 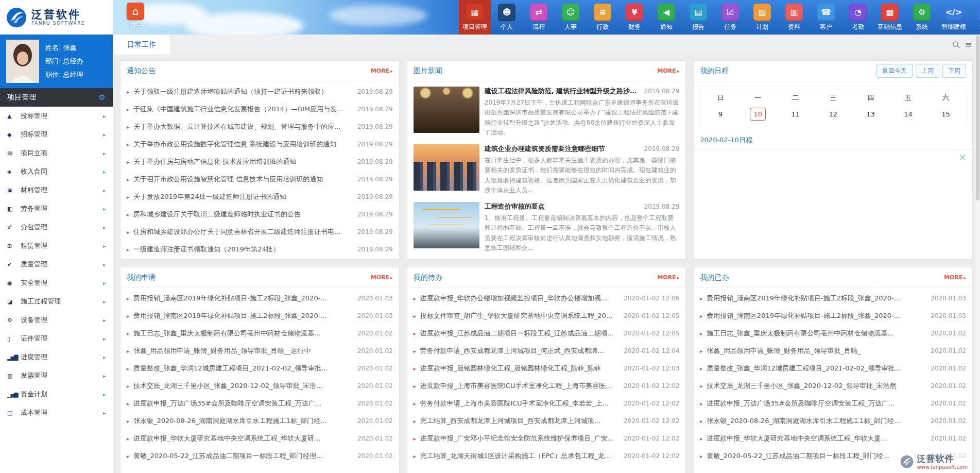 I want to click on calendar-day: 15, so click(x=945, y=114).